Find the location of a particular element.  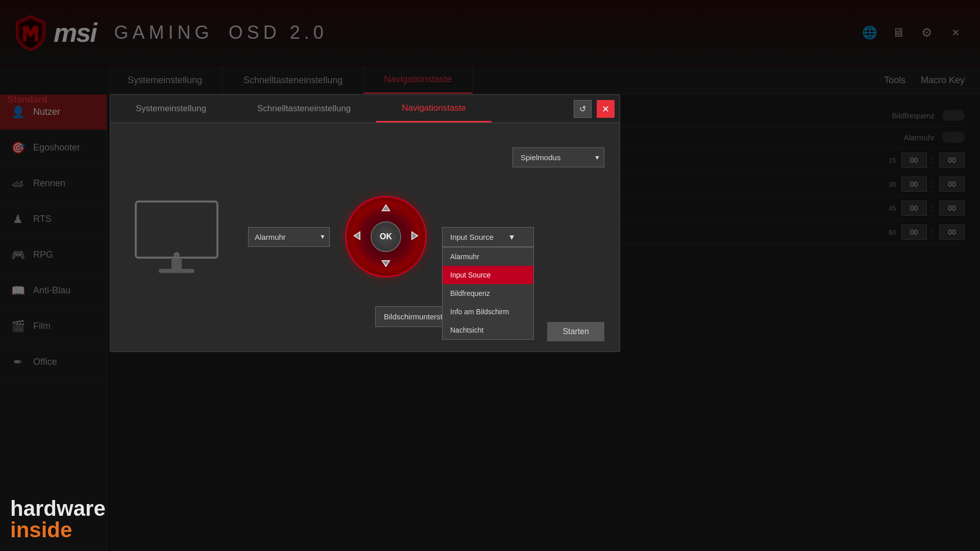

watermark-line1: hardware is located at coordinates (58, 509).